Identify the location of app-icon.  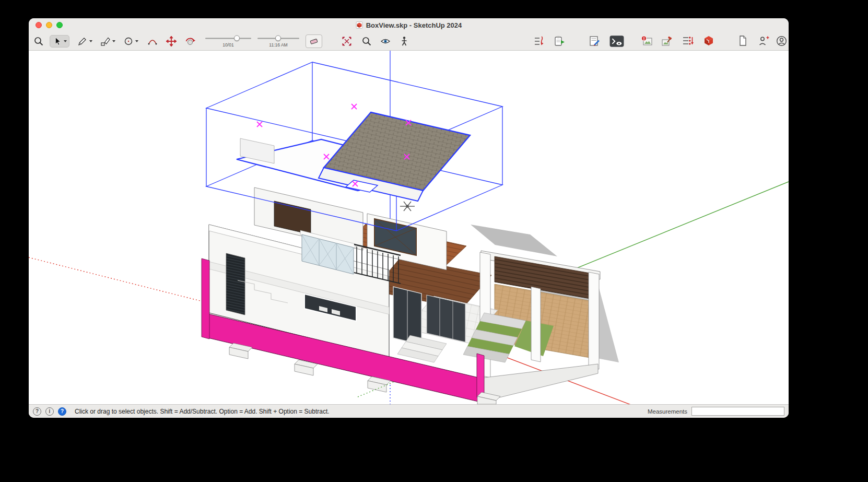
(359, 25).